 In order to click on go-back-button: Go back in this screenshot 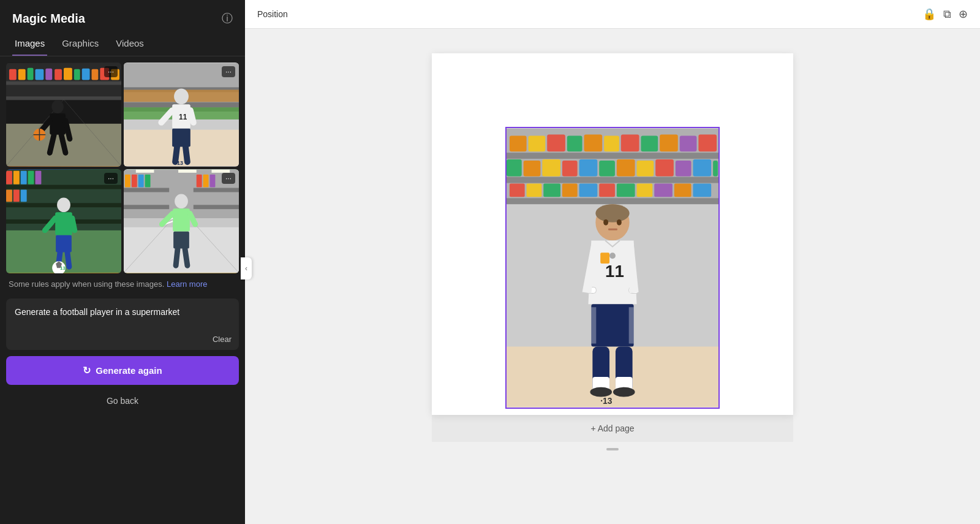, I will do `click(123, 401)`.